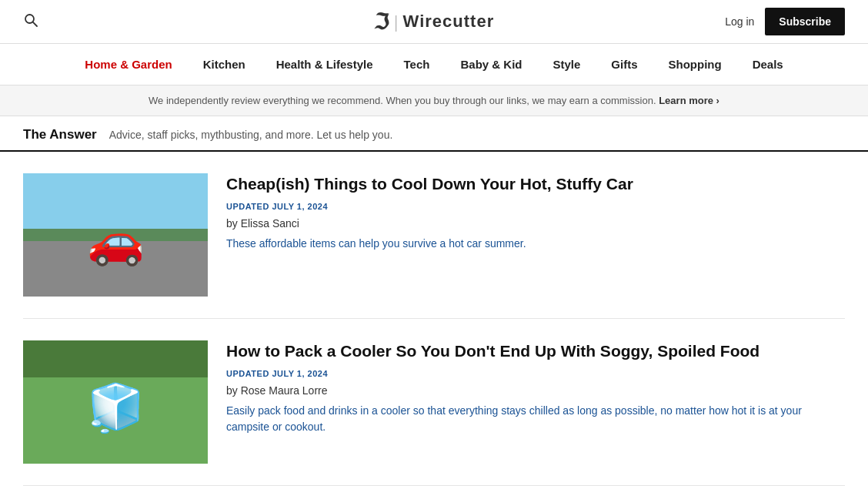  What do you see at coordinates (566, 65) in the screenshot?
I see `nav-item-style: Style` at bounding box center [566, 65].